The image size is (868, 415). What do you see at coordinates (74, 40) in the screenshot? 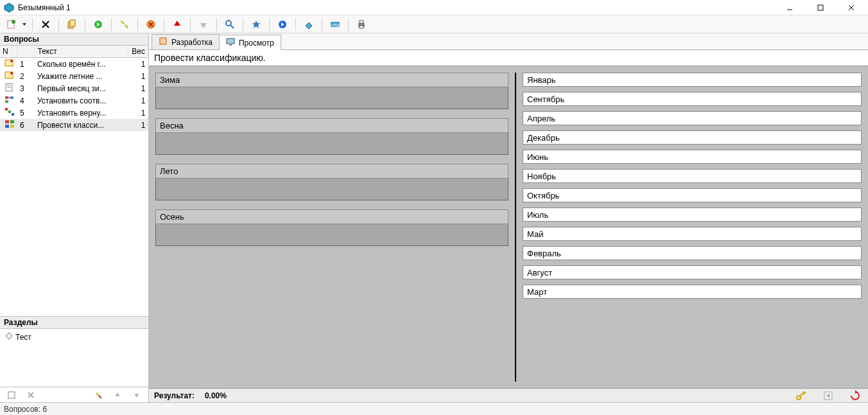
I see `questions-header: Вопросы` at bounding box center [74, 40].